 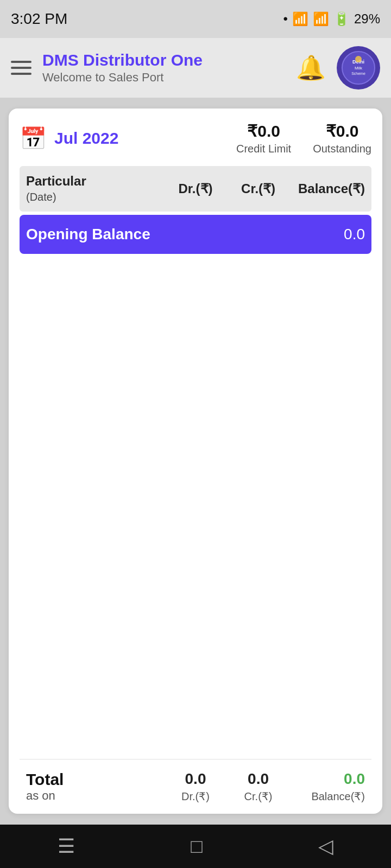 I want to click on notification-bell-icon: 🔔, so click(x=311, y=68).